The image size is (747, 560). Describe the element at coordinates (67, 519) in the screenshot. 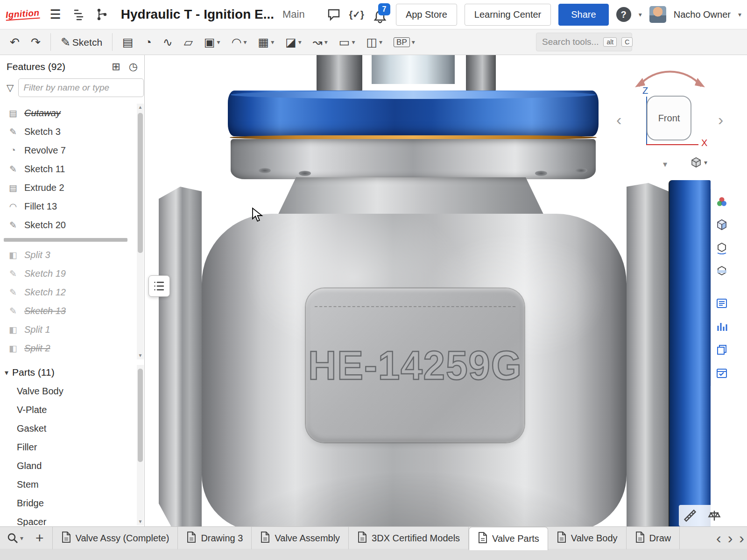

I see `part-item: Spacer` at that location.